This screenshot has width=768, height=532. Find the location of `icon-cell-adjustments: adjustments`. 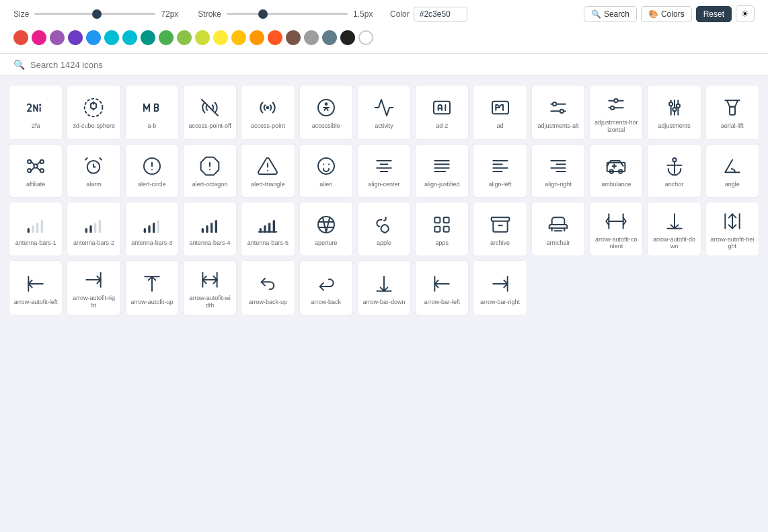

icon-cell-adjustments: adjustments is located at coordinates (674, 112).